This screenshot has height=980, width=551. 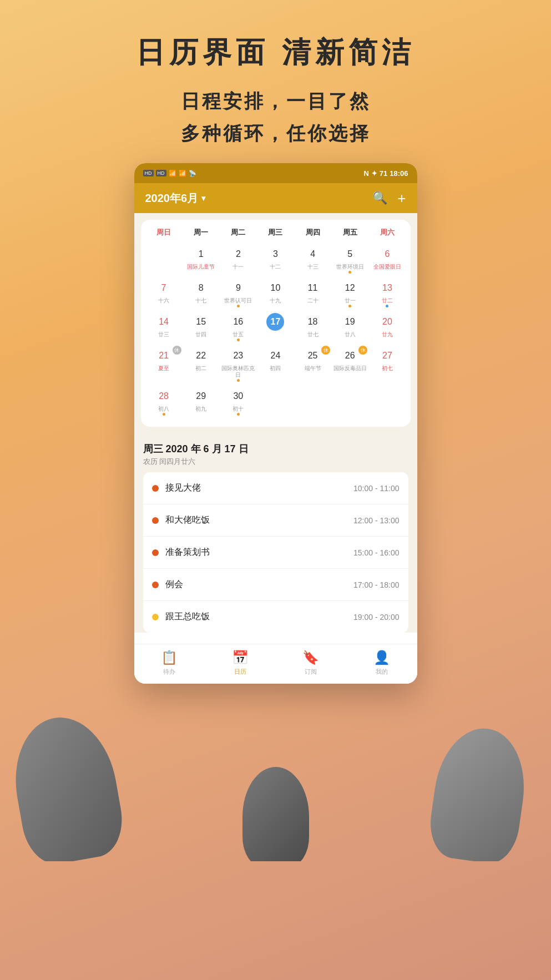 What do you see at coordinates (382, 663) in the screenshot?
I see `nav-profile: 👤 我的` at bounding box center [382, 663].